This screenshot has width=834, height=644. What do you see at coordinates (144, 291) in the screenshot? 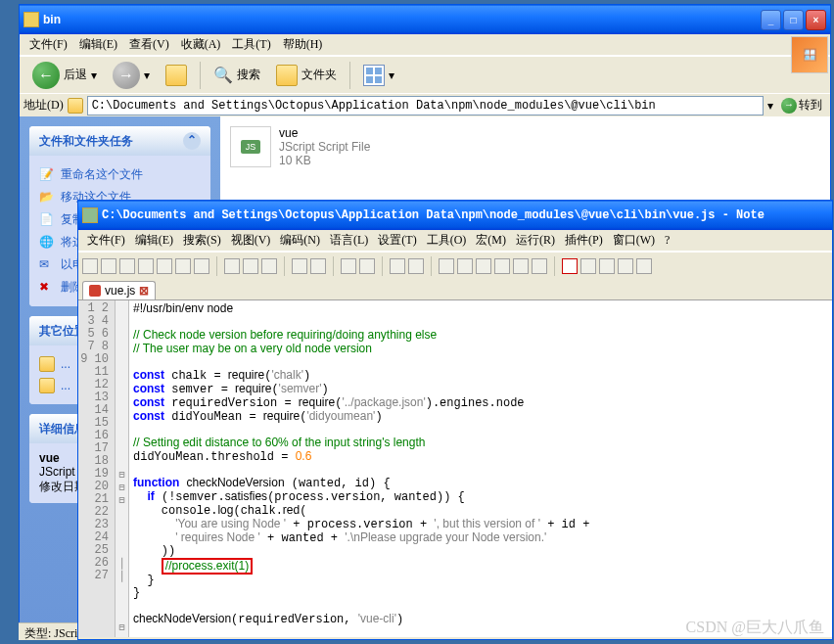
I see `close-tab-icon: ⊠` at bounding box center [144, 291].